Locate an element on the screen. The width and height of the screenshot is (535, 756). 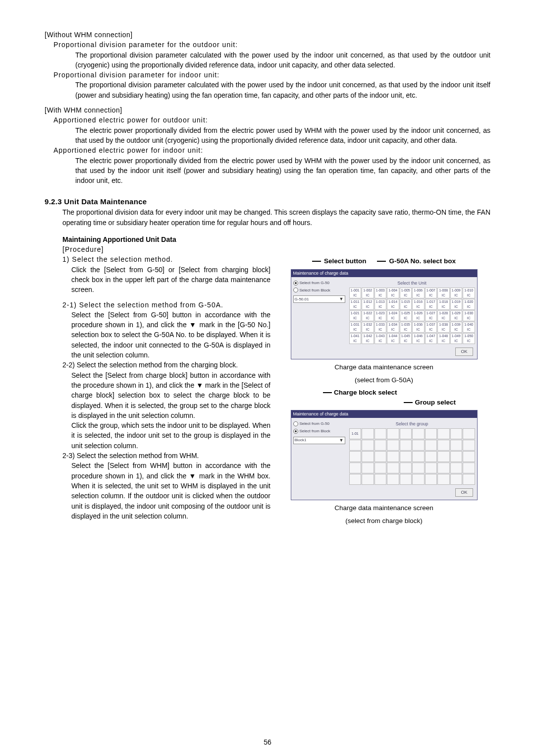
unit-cell: 1-016IC is located at coordinates (418, 304).